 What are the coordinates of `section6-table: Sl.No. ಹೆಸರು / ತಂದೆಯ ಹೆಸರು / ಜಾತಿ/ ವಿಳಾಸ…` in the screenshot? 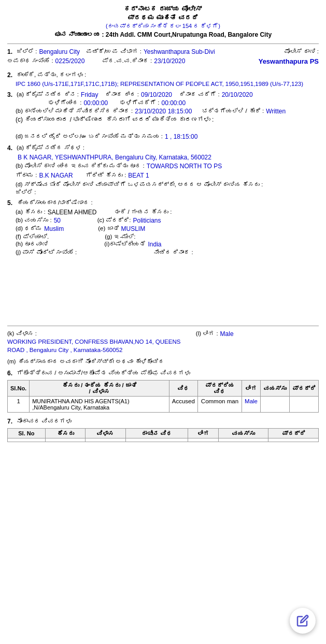 It's located at (163, 397).